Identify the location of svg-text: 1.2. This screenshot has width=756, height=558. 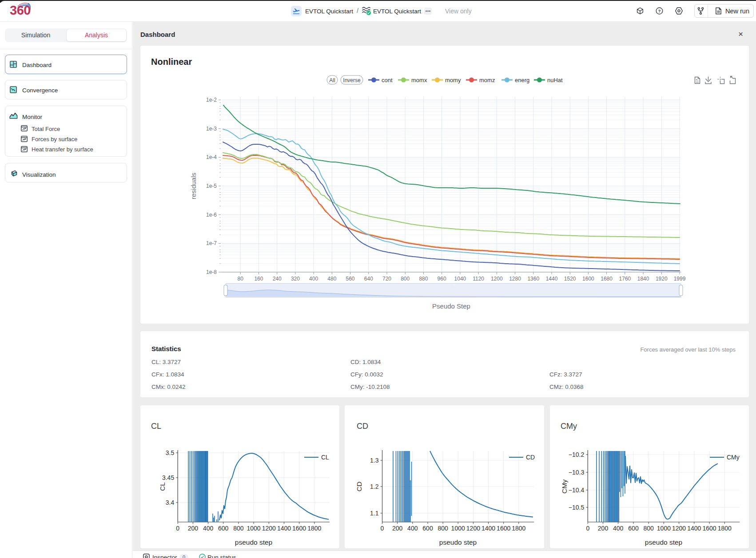
(374, 487).